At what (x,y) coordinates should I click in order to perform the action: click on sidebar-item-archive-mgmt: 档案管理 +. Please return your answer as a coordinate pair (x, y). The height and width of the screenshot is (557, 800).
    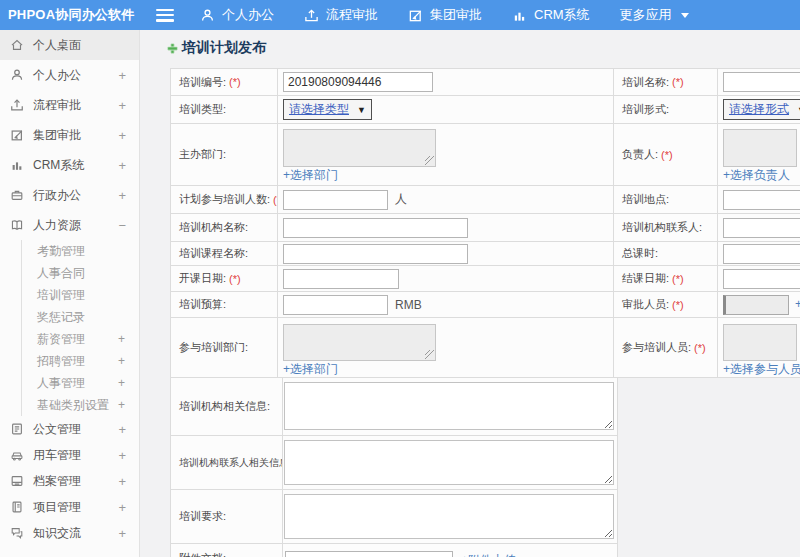
    Looking at the image, I should click on (70, 481).